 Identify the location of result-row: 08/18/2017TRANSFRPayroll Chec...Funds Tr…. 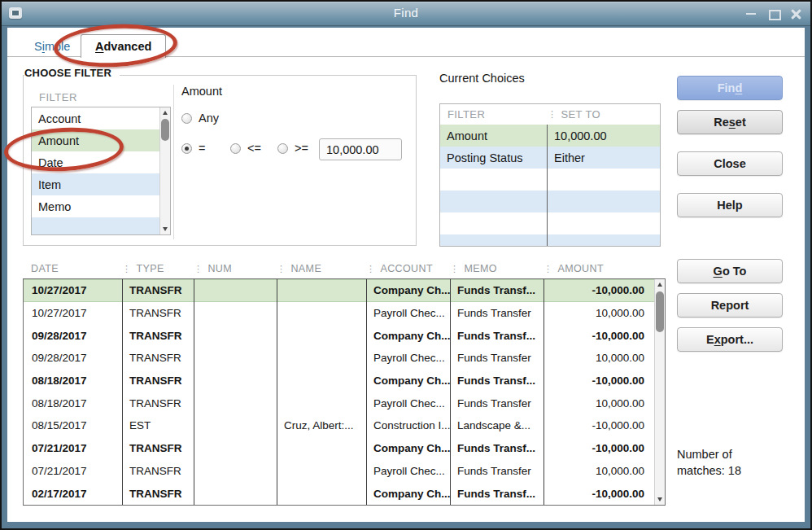
(338, 403).